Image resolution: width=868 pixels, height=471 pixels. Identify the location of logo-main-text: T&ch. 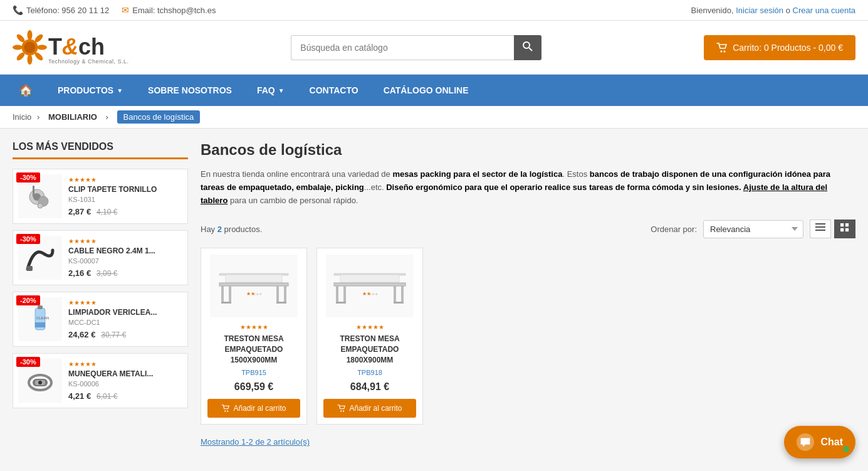
(76, 47).